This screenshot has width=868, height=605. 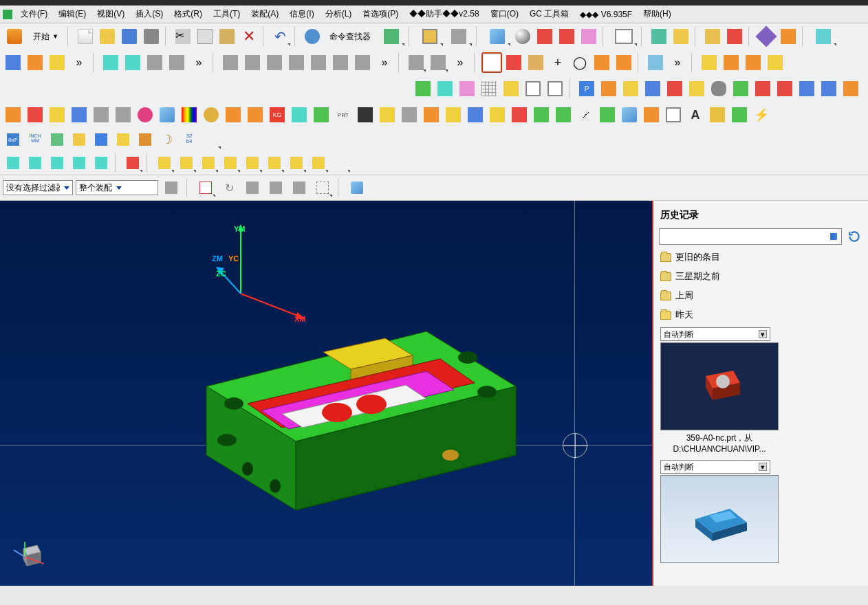 What do you see at coordinates (14, 36) in the screenshot?
I see `nx-icon` at bounding box center [14, 36].